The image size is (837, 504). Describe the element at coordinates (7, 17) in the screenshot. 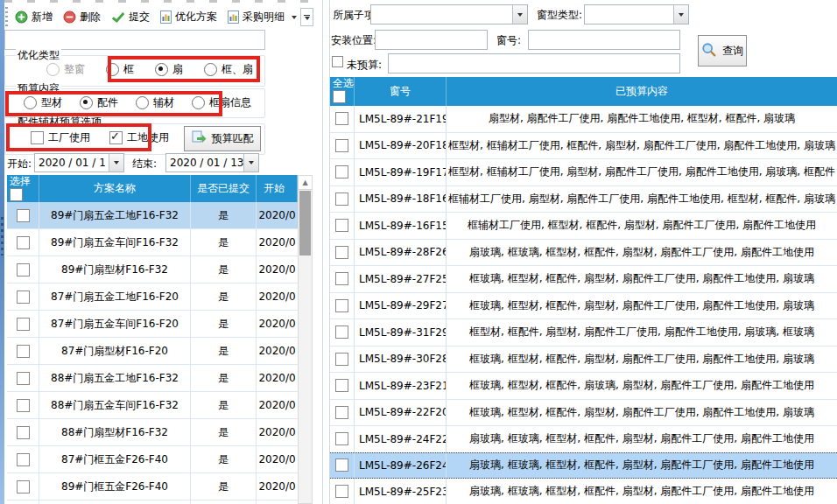

I see `toolbar-grip` at that location.